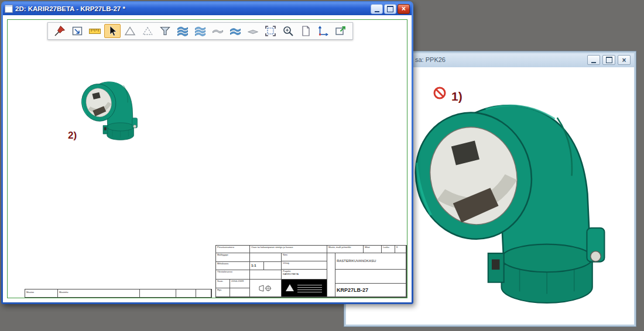 This screenshot has height=331, width=644. What do you see at coordinates (200, 31) in the screenshot?
I see `layers-stack-light-icon` at bounding box center [200, 31].